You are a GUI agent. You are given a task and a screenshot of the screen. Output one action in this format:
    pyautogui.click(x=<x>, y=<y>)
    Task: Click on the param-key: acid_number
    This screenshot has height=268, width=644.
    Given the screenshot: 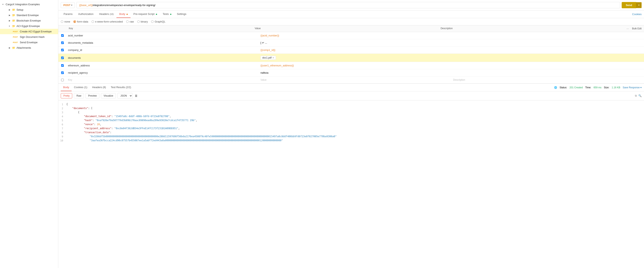 What is the action you would take?
    pyautogui.click(x=162, y=36)
    